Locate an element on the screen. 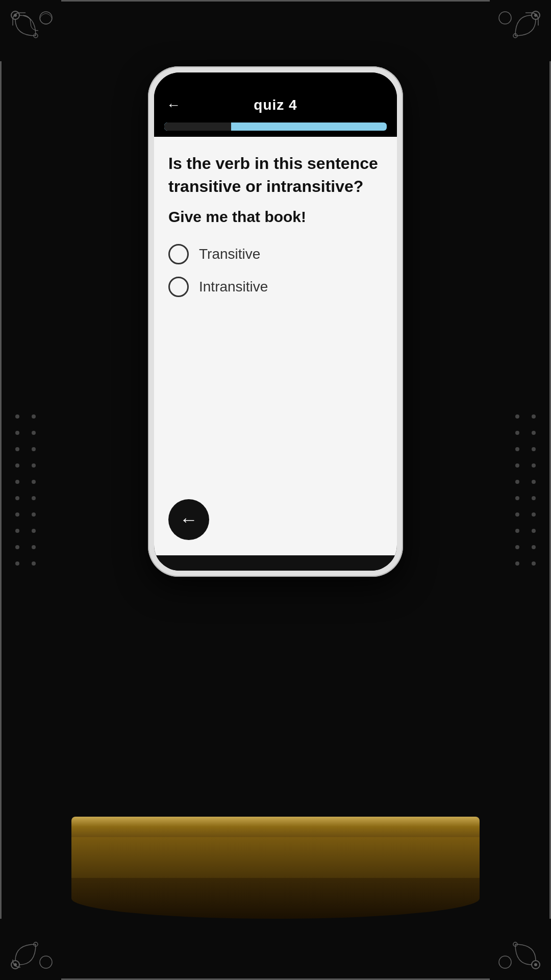 This screenshot has height=980, width=551. radio-intransitive is located at coordinates (179, 287).